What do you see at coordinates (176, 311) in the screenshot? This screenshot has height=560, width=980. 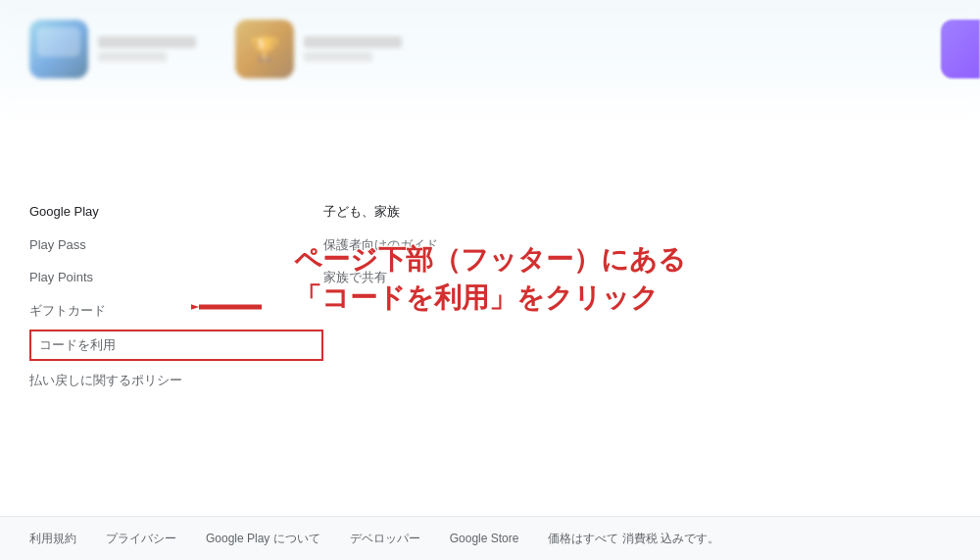 I see `footer-link-giftcard: ギフトカード` at bounding box center [176, 311].